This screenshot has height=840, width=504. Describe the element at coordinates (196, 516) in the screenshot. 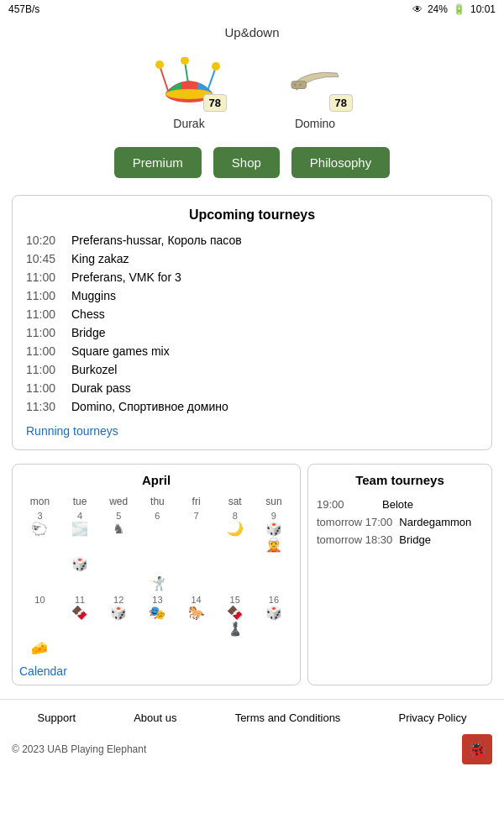

I see `calendar-day-number: 7` at that location.